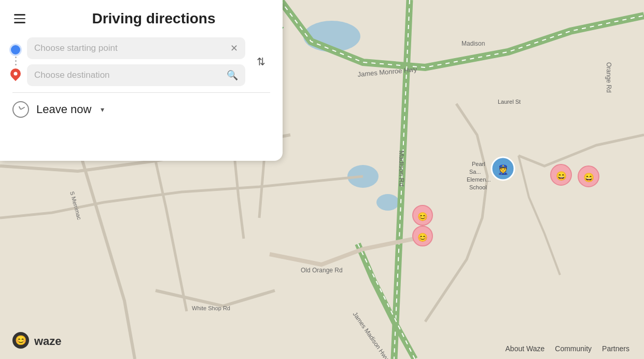 The image size is (644, 359). What do you see at coordinates (136, 62) in the screenshot?
I see `fields-stack: ✕ 🔍` at bounding box center [136, 62].